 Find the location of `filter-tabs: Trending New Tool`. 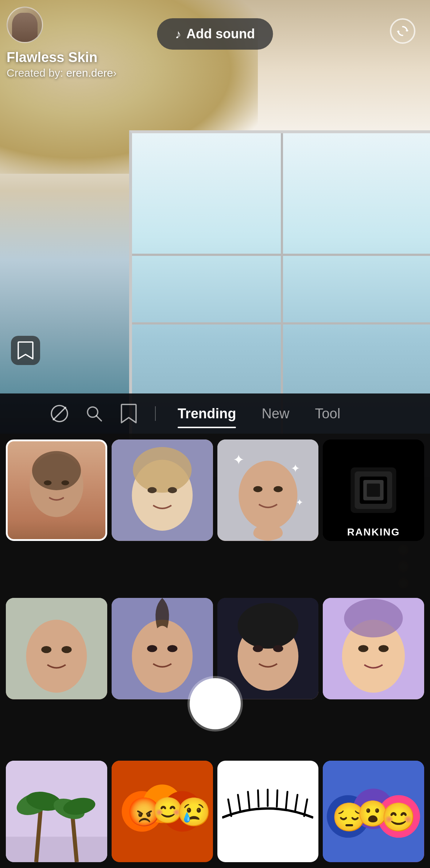

filter-tabs: Trending New Tool is located at coordinates (215, 414).